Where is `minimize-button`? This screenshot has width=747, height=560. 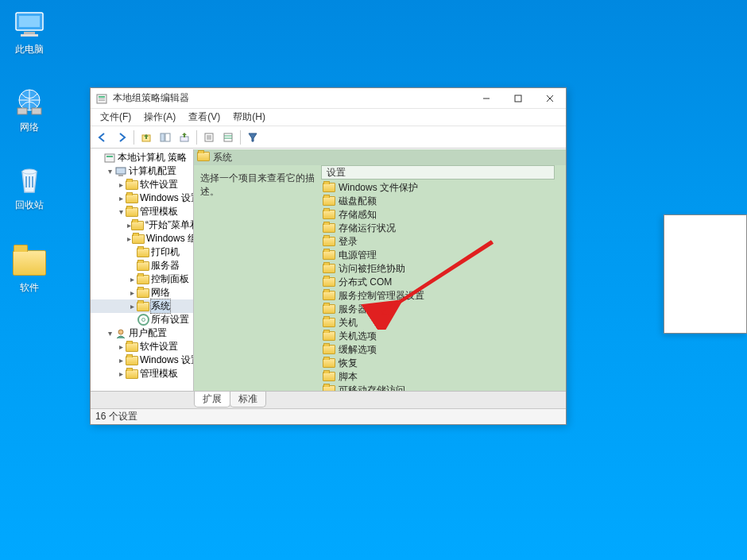
minimize-button is located at coordinates (486, 98).